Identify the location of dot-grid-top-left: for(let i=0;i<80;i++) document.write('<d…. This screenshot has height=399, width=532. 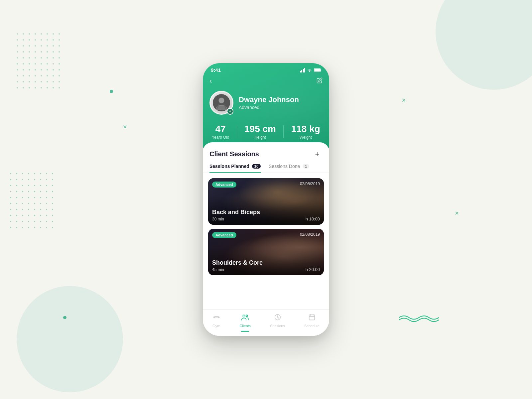
(40, 63).